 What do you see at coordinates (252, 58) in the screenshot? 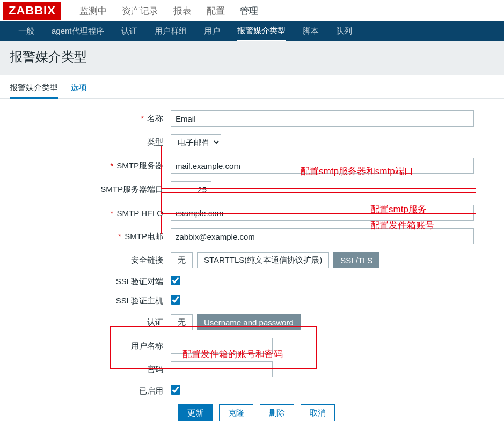
I see `page-header: 报警媒介类型` at bounding box center [252, 58].